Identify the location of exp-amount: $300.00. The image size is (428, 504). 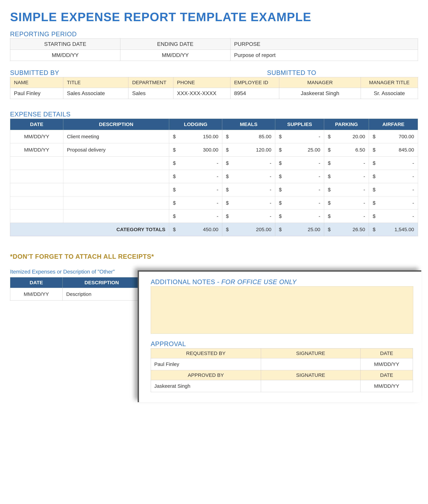
(196, 150).